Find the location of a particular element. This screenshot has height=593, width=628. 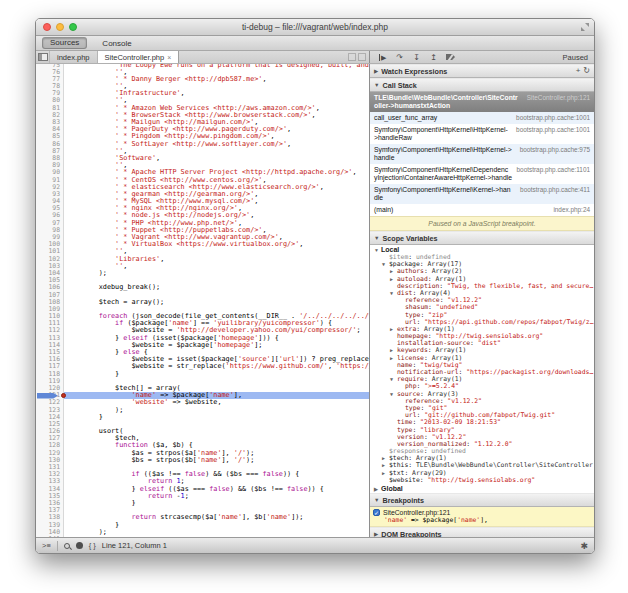

code-line: 141 is located at coordinates (202, 536).